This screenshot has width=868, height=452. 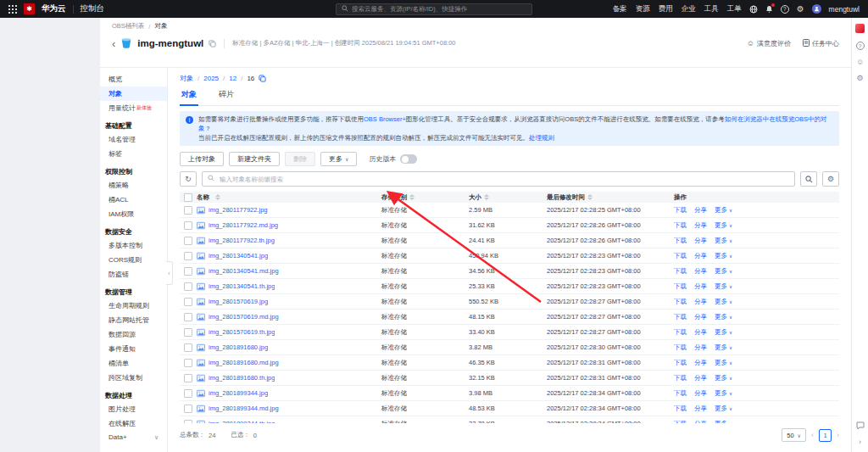 What do you see at coordinates (93, 8) in the screenshot?
I see `console-link: 控制台` at bounding box center [93, 8].